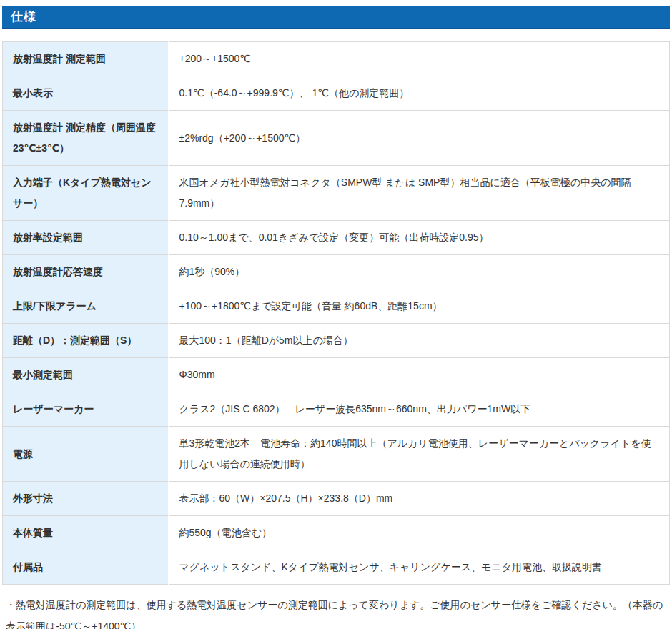 This screenshot has height=629, width=672. I want to click on spec-label: 放射温度計 測定精度（周囲温度23℃±3℃）, so click(86, 139).